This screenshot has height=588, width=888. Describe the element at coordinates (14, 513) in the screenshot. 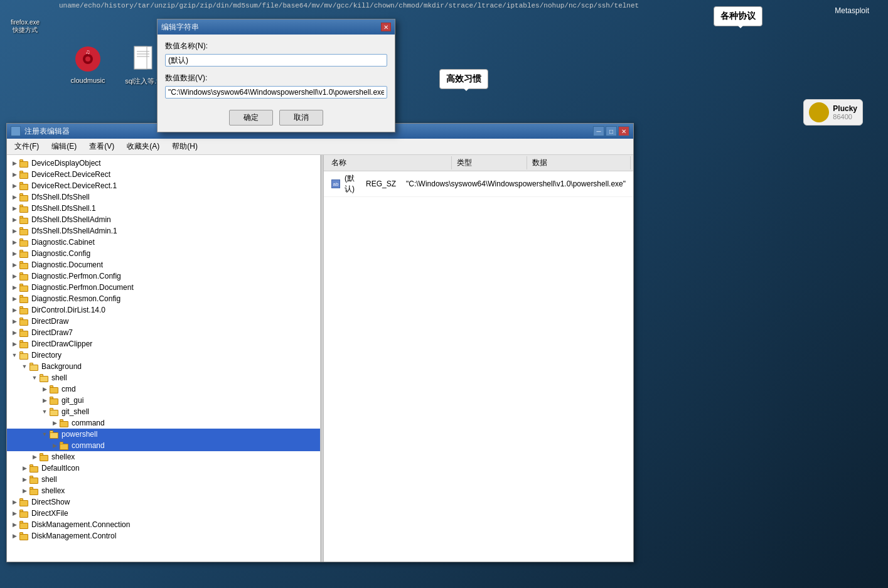

I see `tree-expander-31: ▶` at that location.